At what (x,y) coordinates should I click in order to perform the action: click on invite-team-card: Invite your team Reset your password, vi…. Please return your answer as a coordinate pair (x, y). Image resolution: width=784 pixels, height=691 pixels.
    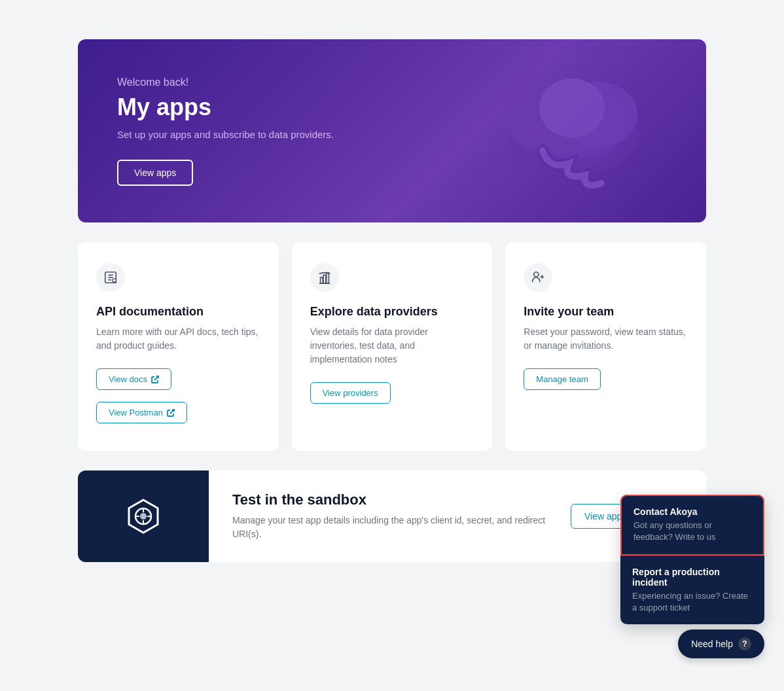
    Looking at the image, I should click on (606, 347).